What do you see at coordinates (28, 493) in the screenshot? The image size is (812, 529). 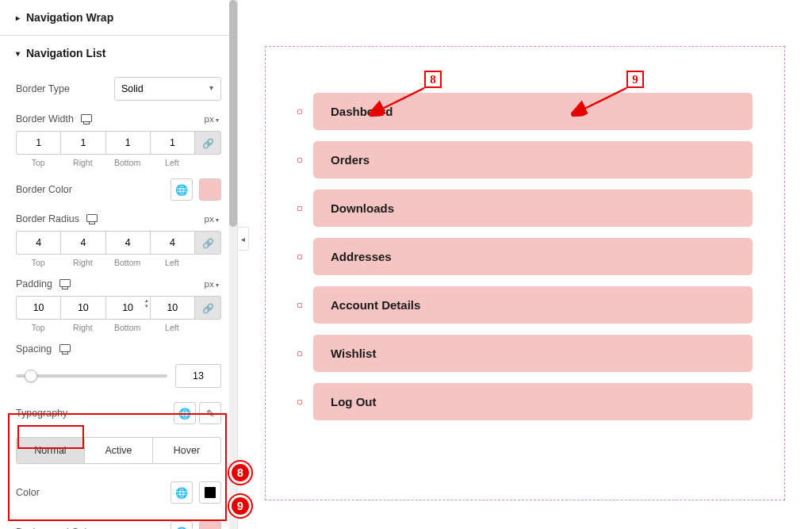 I see `color-label: Color` at bounding box center [28, 493].